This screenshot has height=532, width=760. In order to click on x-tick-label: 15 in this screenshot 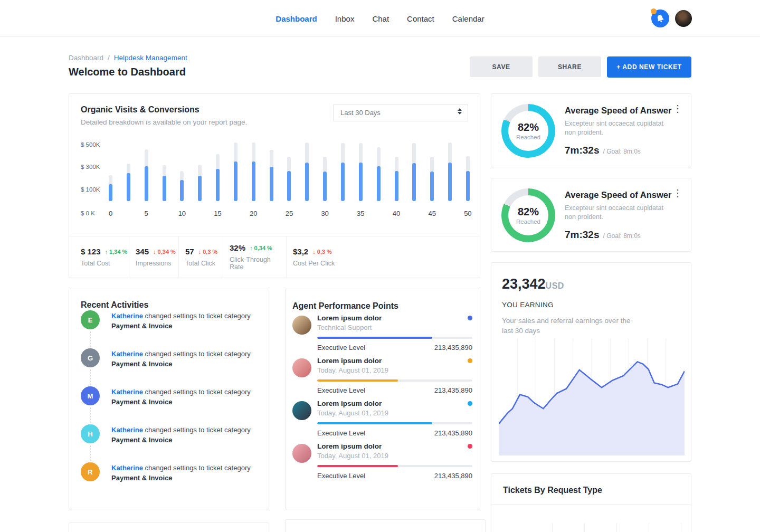, I will do `click(217, 213)`.